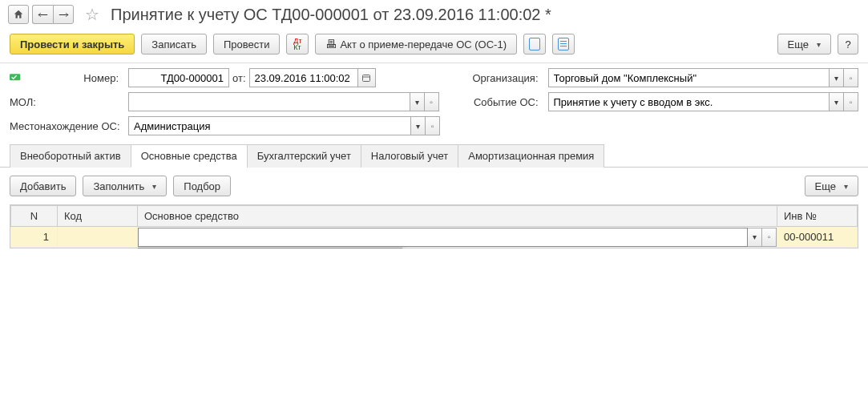 This screenshot has width=868, height=416. Describe the element at coordinates (189, 155) in the screenshot. I see `tab-fixed-assets: Основные средства` at that location.